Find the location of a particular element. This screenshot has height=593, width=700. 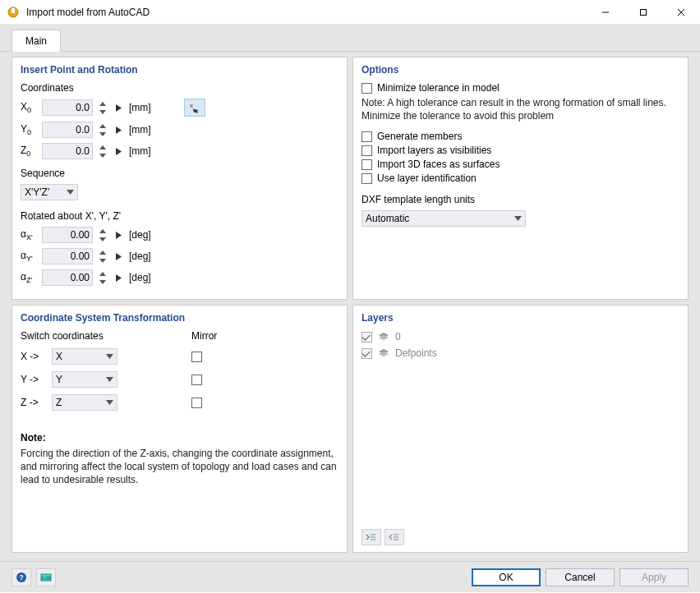

layer-checkbox-defpoints is located at coordinates (366, 353).